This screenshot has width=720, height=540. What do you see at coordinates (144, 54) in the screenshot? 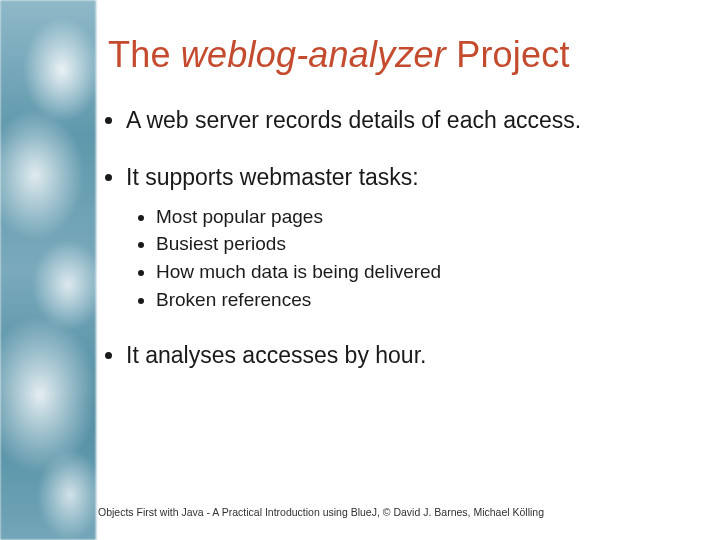
I see `title-pre: The` at bounding box center [144, 54].